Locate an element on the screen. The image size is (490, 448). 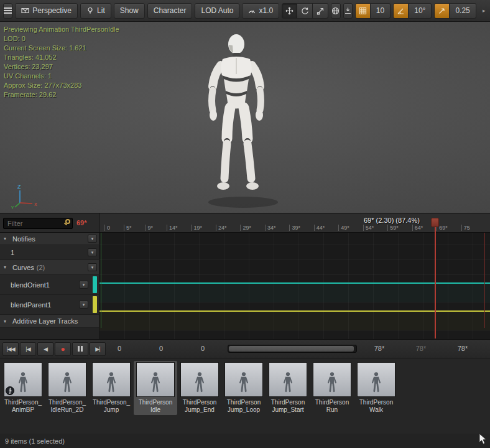
rotation-snap-toggle is located at coordinates (400, 11).